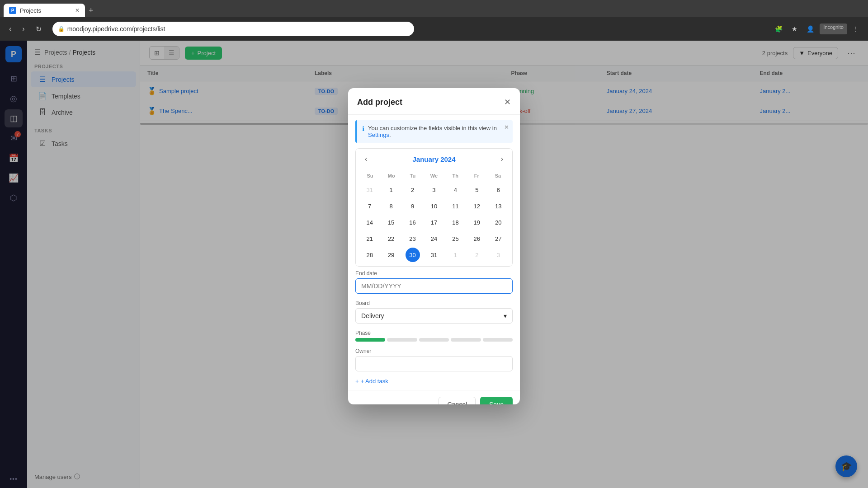  Describe the element at coordinates (455, 222) in the screenshot. I see `cal-cell: 18` at that location.